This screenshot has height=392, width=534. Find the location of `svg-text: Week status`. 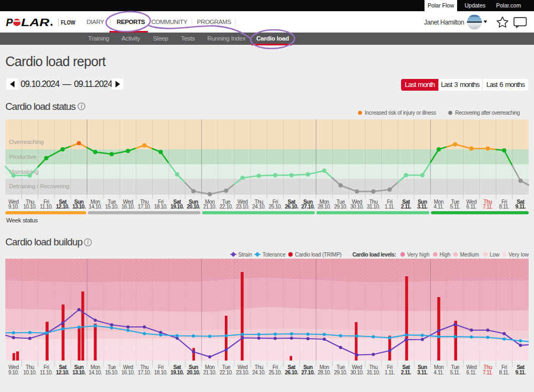

svg-text: Week status is located at coordinates (22, 220).